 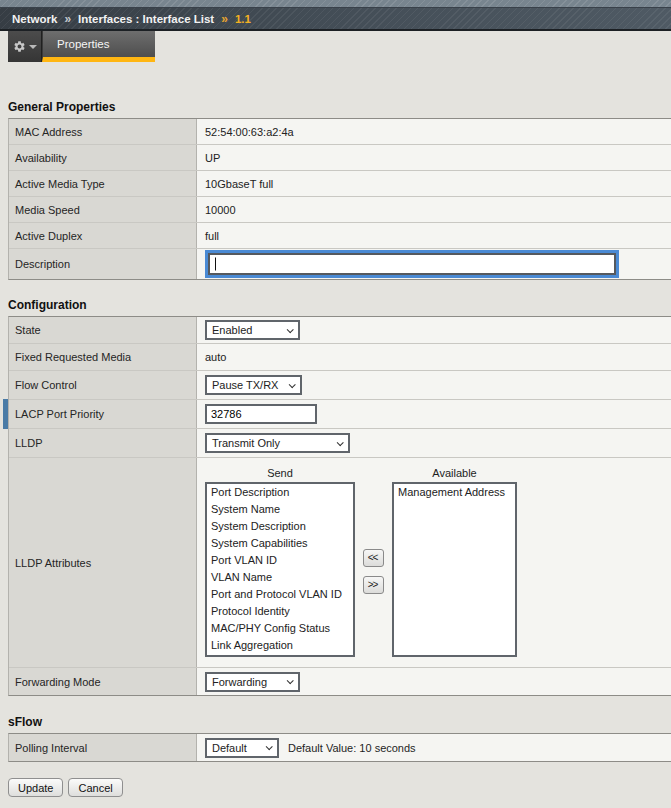 What do you see at coordinates (280, 562) in the screenshot?
I see `send-column: Send Port Description System Name System…` at bounding box center [280, 562].